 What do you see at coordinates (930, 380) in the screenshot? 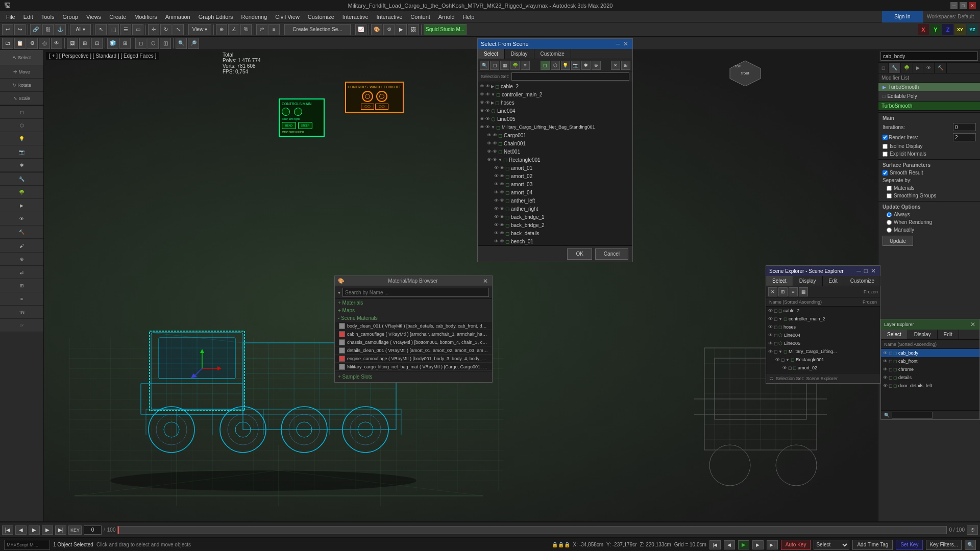
I see `layer-exp-tree: 👁◻ ◻ cab_body 👁◻ ◻ cab_front 👁◻ ◻ chrome…` at bounding box center [930, 380].